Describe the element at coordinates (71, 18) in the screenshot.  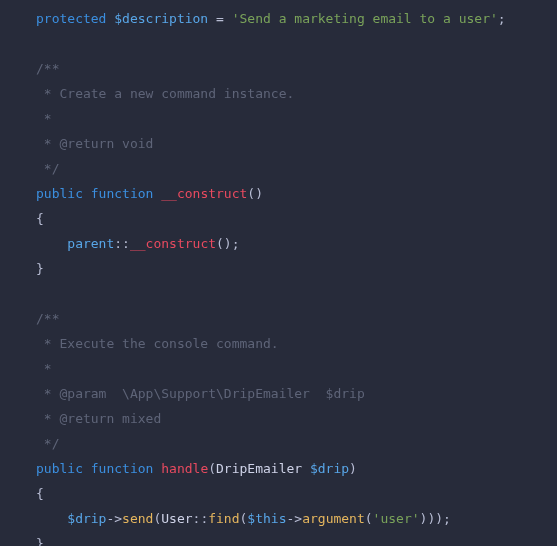
I see `kw-protected: protected` at that location.